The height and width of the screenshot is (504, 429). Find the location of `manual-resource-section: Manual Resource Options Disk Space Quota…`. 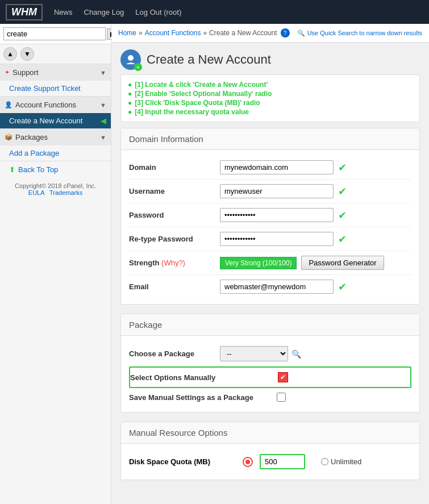

manual-resource-section: Manual Resource Options Disk Space Quota… is located at coordinates (270, 451).